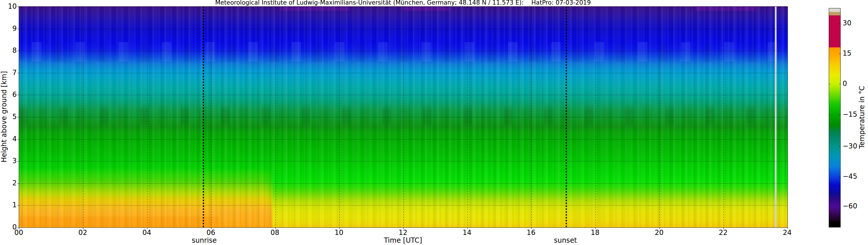 Image resolution: width=868 pixels, height=245 pixels. I want to click on sunset-label: sunset, so click(565, 240).